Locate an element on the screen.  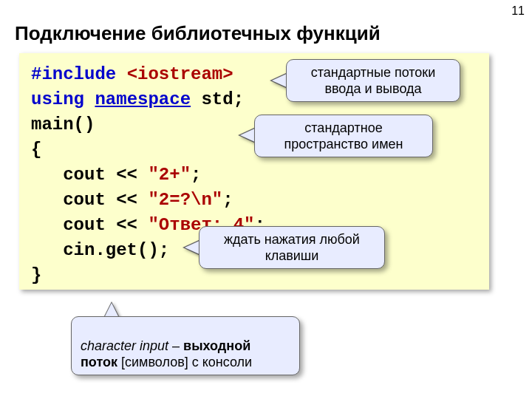
code-cout1: cout << is located at coordinates (89, 174).